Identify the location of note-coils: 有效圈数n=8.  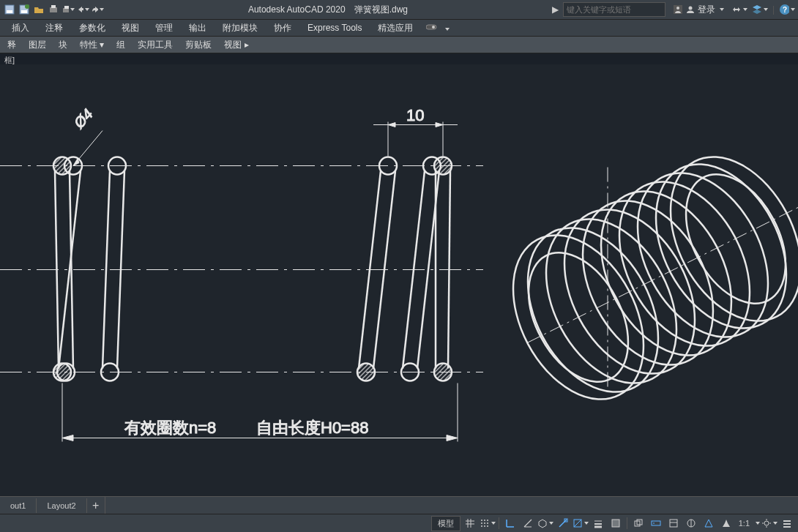
(170, 427).